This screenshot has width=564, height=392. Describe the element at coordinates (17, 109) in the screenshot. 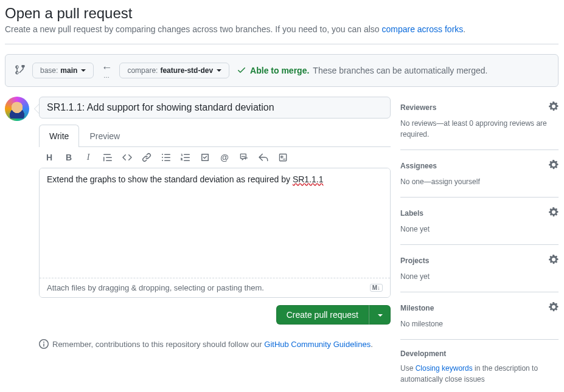

I see `avatar` at that location.